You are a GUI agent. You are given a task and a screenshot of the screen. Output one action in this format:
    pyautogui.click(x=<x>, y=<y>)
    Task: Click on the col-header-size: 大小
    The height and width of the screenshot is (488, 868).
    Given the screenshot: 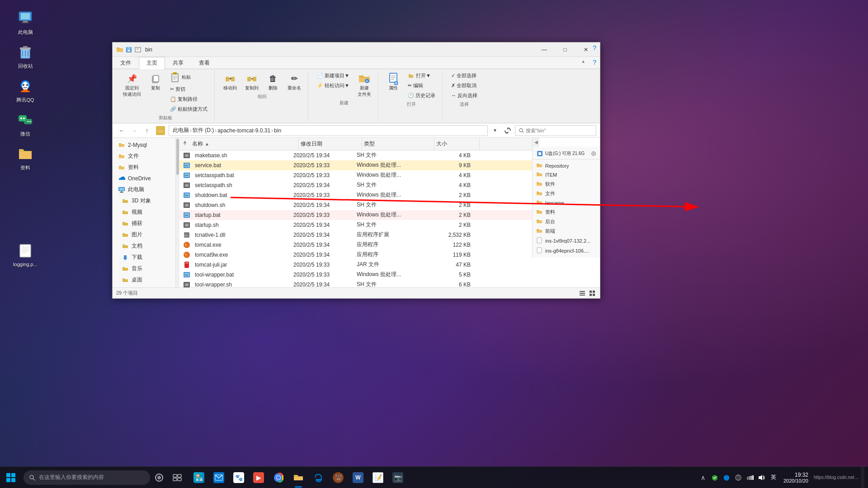 What is the action you would take?
    pyautogui.click(x=457, y=144)
    